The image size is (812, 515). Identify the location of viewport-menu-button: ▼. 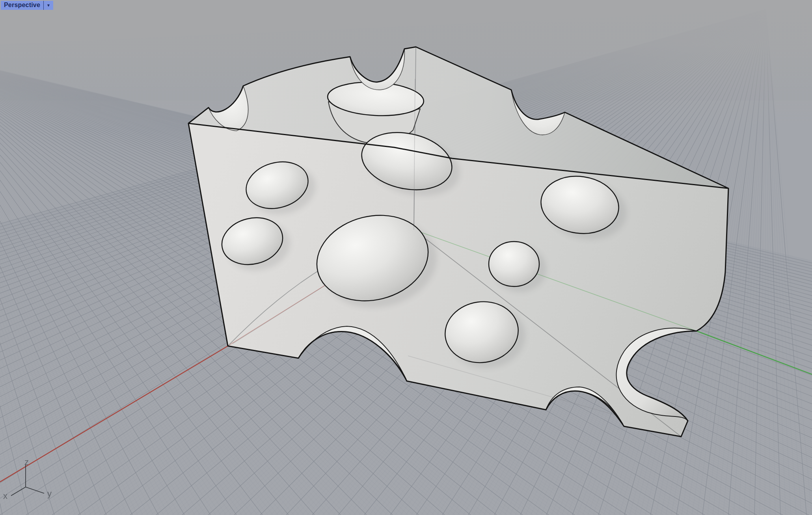
(48, 6).